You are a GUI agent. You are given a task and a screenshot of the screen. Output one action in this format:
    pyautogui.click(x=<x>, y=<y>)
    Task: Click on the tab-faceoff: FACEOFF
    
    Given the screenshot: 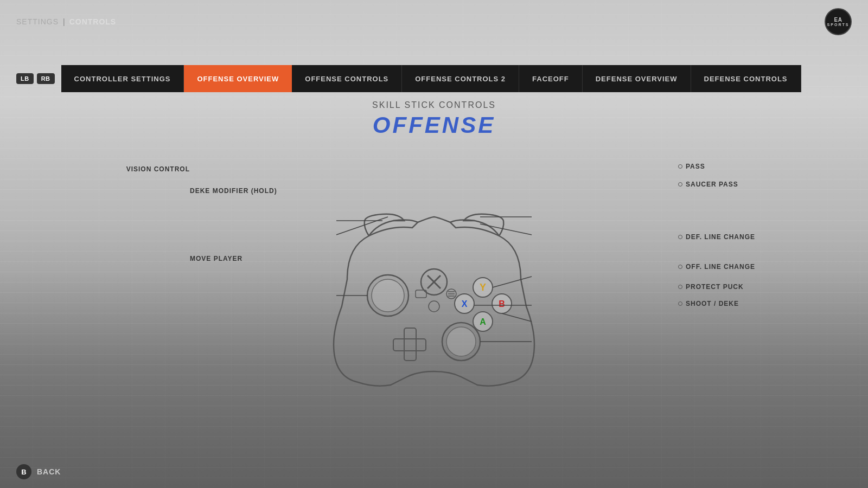 What is the action you would take?
    pyautogui.click(x=551, y=79)
    